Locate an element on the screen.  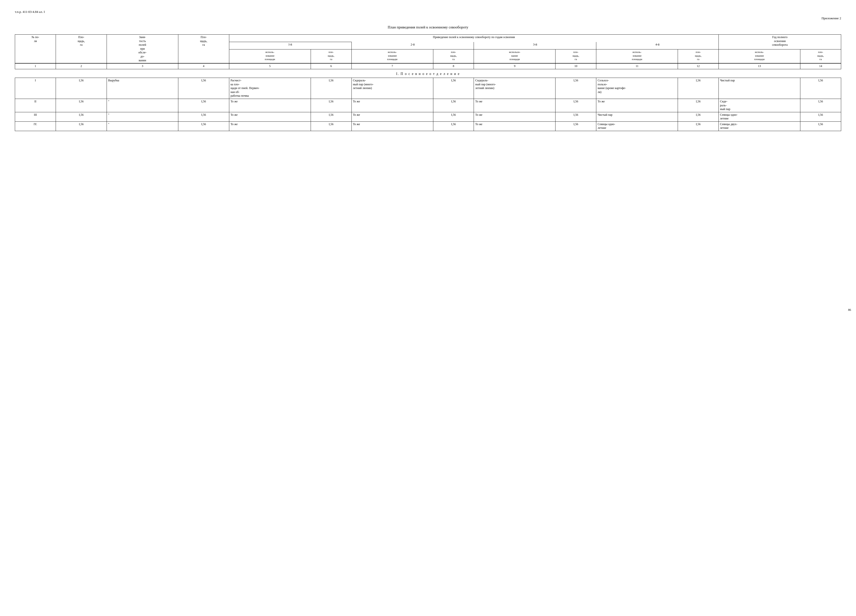
col-num-3: 3 is located at coordinates (143, 66).